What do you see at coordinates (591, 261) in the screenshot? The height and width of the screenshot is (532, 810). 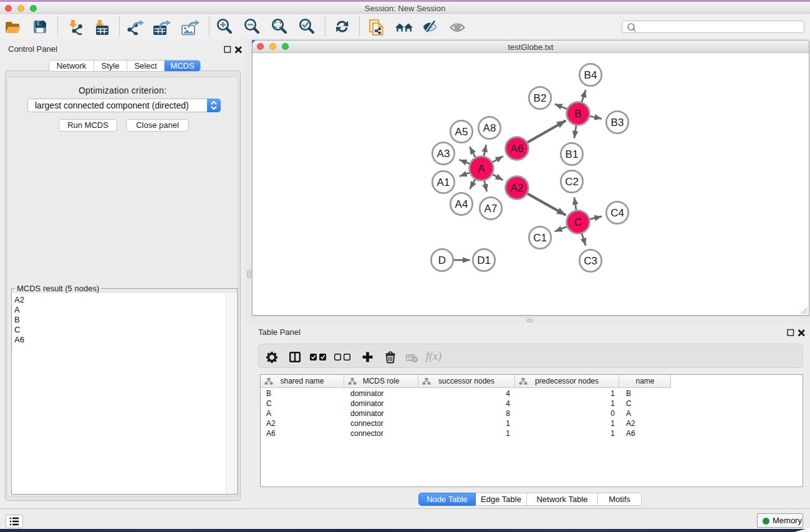 I see `svg-text: C3` at bounding box center [591, 261].